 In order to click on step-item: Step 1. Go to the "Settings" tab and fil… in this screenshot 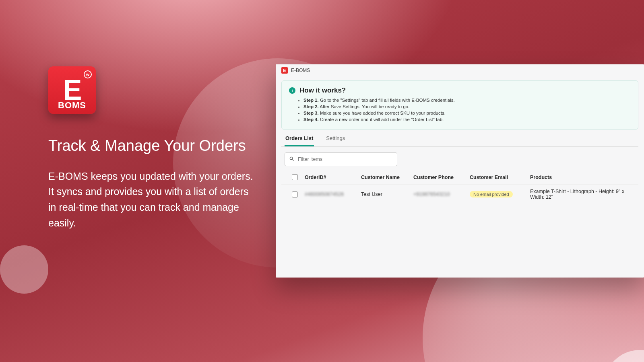, I will do `click(467, 100)`.